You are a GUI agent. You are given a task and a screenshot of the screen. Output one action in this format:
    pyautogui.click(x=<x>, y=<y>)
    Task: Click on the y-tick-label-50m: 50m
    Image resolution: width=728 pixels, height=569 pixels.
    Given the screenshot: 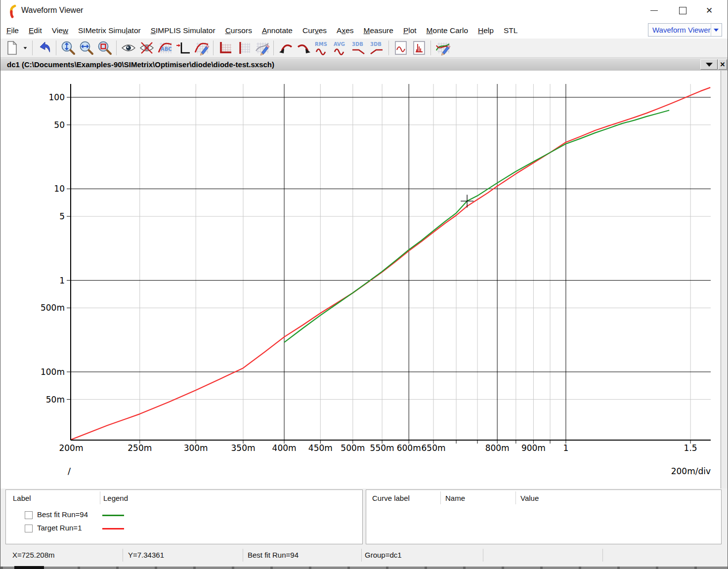 What is the action you would take?
    pyautogui.click(x=55, y=400)
    